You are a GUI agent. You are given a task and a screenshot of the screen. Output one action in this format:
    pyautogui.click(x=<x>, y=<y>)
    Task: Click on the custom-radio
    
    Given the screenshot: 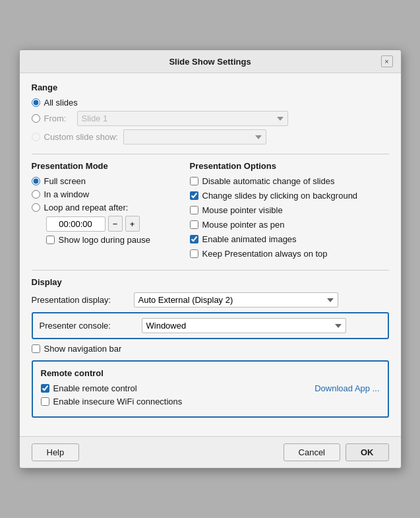 What is the action you would take?
    pyautogui.click(x=36, y=137)
    